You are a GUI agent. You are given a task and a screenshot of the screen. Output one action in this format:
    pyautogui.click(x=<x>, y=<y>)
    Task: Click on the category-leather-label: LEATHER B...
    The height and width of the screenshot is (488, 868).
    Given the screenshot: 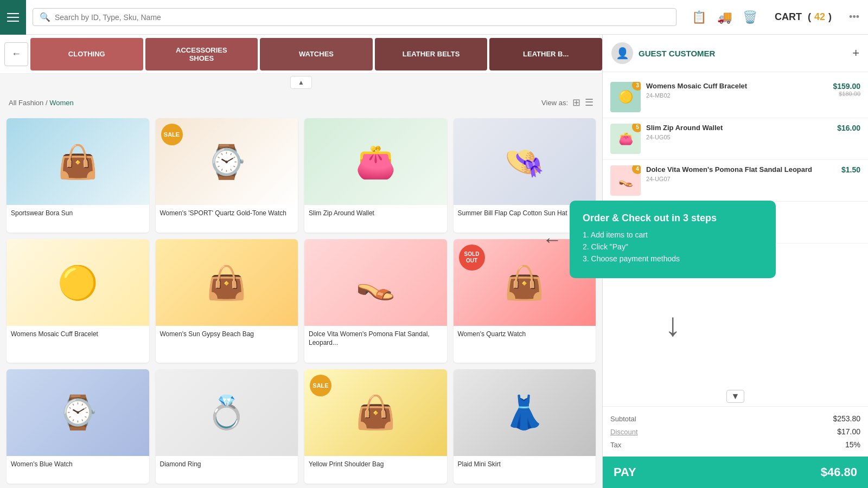 What is the action you would take?
    pyautogui.click(x=546, y=54)
    